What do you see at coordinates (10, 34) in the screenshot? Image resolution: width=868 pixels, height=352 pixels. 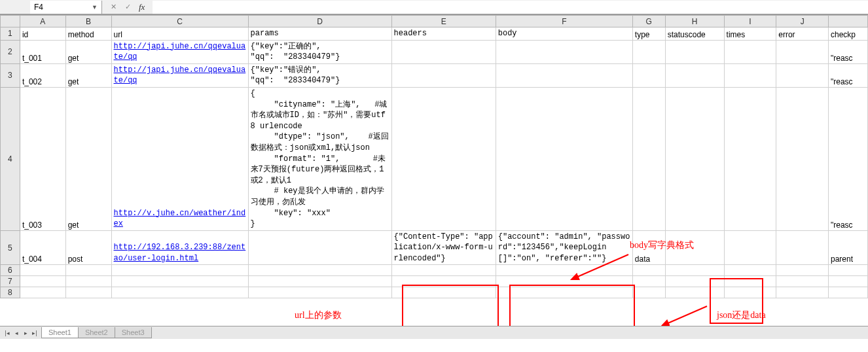 I see `row-header: 1` at bounding box center [10, 34].